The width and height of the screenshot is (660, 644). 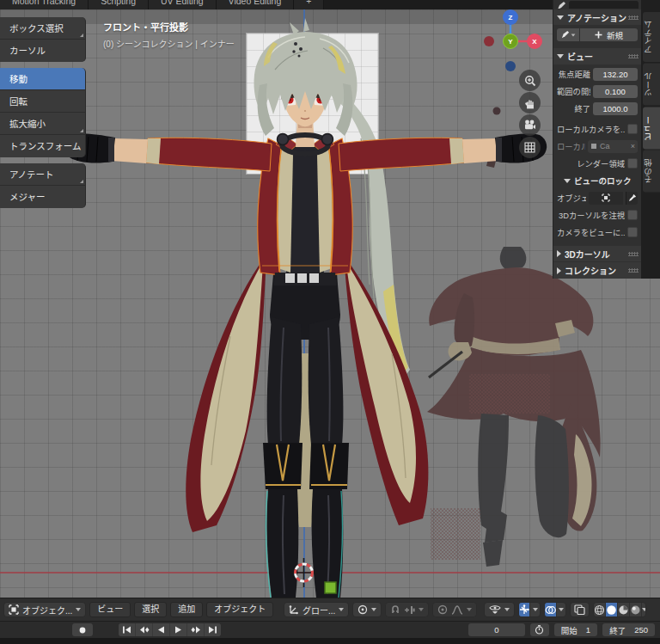 What do you see at coordinates (568, 34) in the screenshot?
I see `annotation-tool-dropdown` at bounding box center [568, 34].